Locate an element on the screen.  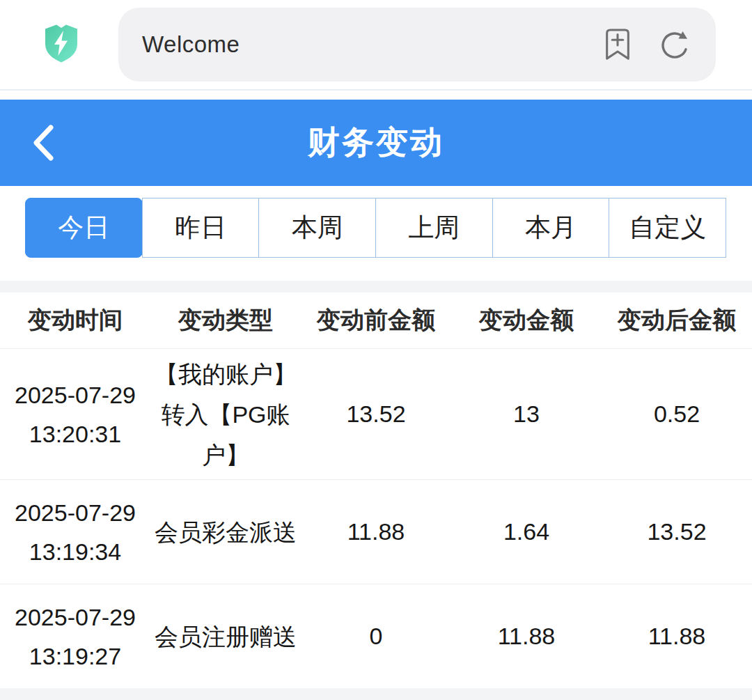
cell-change-time: 2025-07-29 13:20:31 is located at coordinates (75, 414).